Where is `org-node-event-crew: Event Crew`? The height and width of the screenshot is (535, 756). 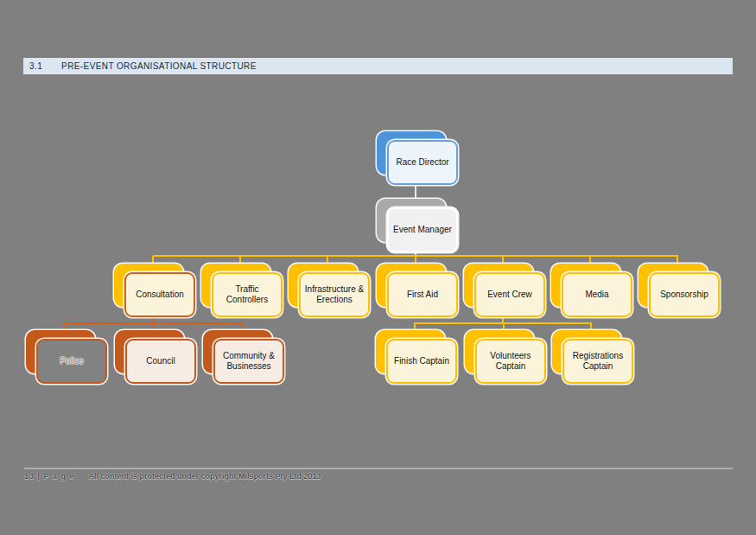 org-node-event-crew: Event Crew is located at coordinates (503, 290).